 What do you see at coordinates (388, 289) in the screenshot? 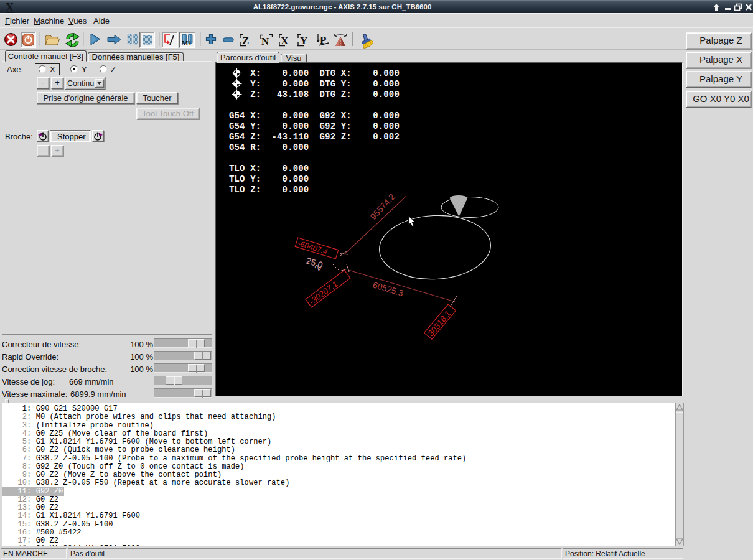
I see `svg-text: 60525.3` at bounding box center [388, 289].